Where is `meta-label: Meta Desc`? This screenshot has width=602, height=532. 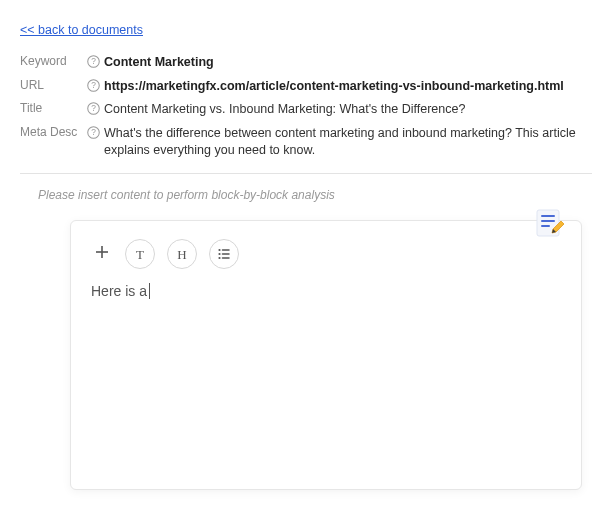
meta-label: Meta Desc is located at coordinates (51, 132).